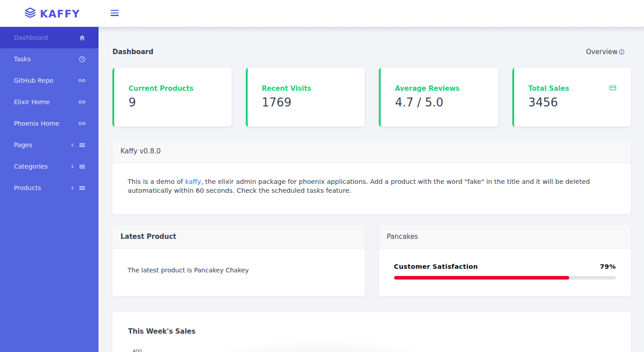 This screenshot has width=644, height=352. Describe the element at coordinates (49, 59) in the screenshot. I see `sidebar-item-tasks: Tasks` at that location.